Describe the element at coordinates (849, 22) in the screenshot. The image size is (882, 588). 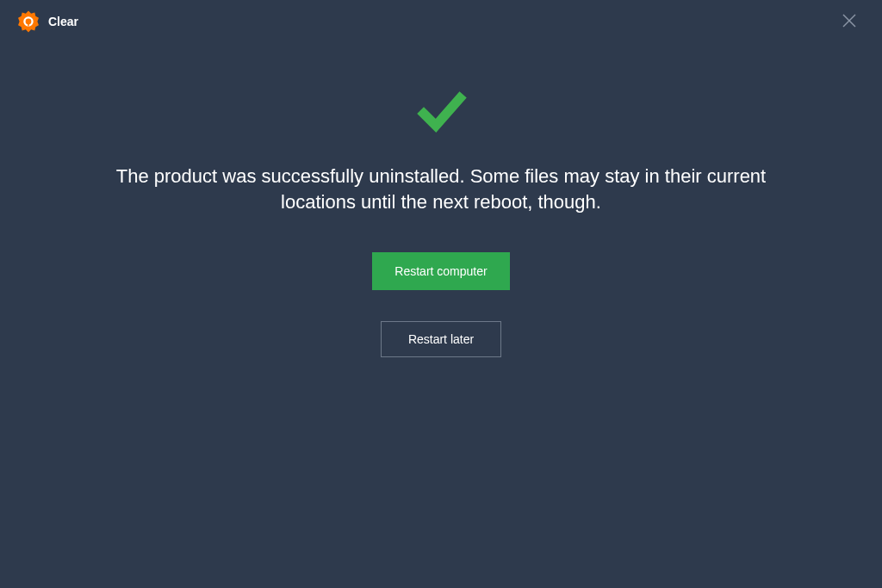
I see `close-button` at that location.